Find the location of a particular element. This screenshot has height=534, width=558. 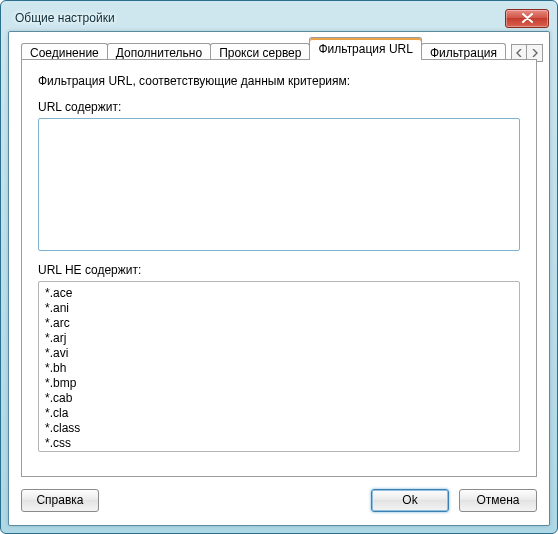

window-title: Общие настройки is located at coordinates (65, 18).